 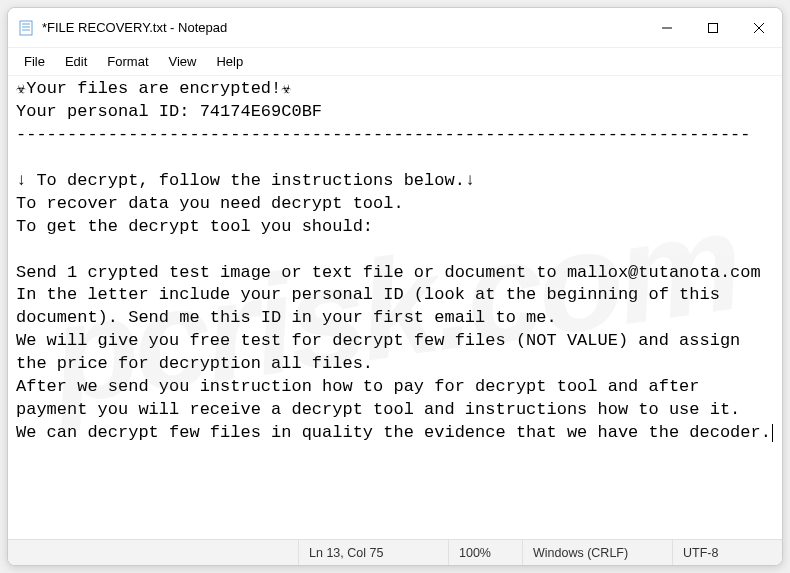 What do you see at coordinates (713, 28) in the screenshot?
I see `maximize-button` at bounding box center [713, 28].